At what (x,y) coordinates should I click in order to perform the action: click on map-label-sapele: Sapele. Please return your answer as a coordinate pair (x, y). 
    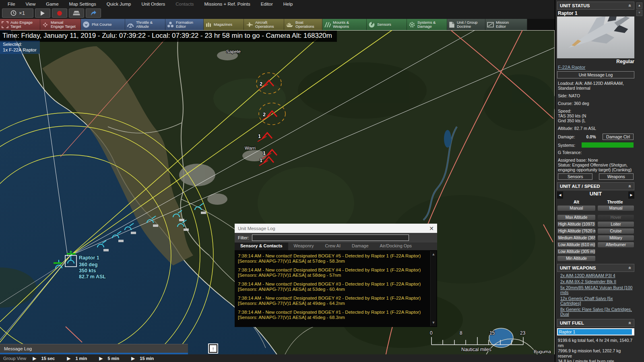
    Looking at the image, I should click on (233, 51).